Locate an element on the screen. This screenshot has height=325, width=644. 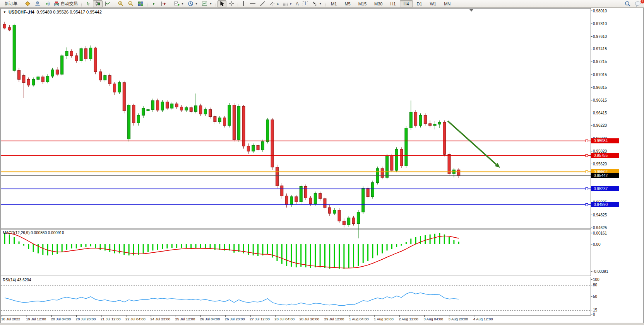
line-chart-type-button is located at coordinates (108, 4).